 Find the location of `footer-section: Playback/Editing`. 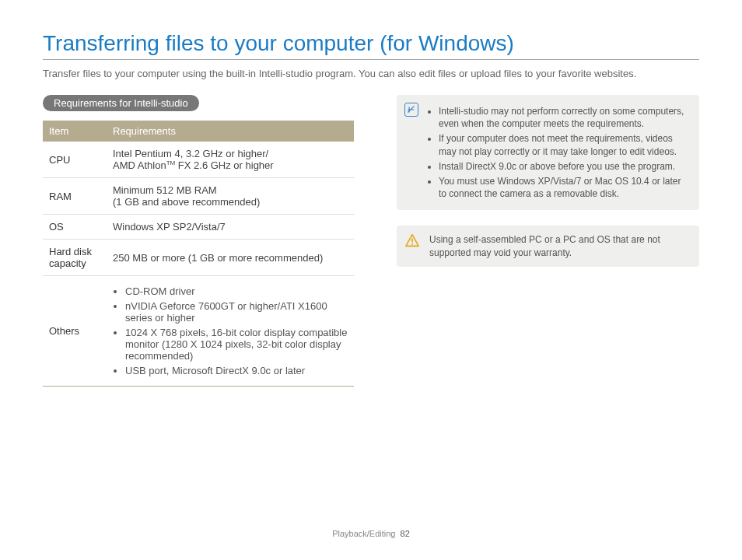

footer-section: Playback/Editing is located at coordinates (364, 534).